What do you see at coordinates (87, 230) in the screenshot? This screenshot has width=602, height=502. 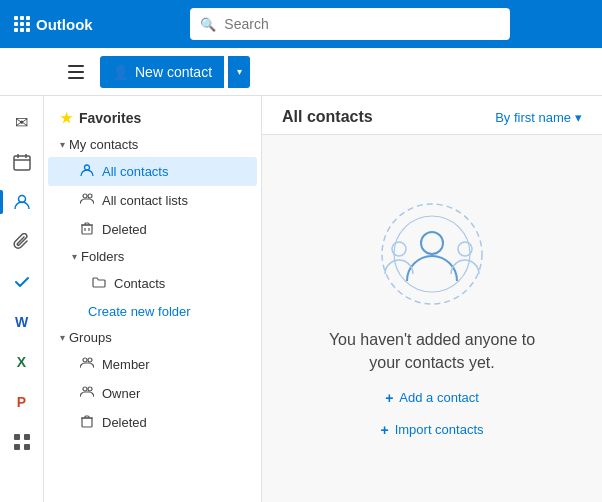 I see `deleted-icon` at bounding box center [87, 230].